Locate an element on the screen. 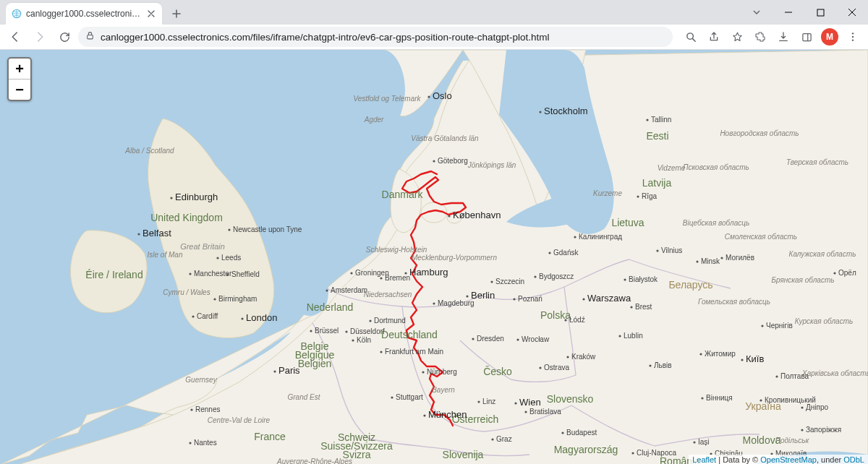 The width and height of the screenshot is (868, 464). osm-link: OpenStreetMap is located at coordinates (788, 460).